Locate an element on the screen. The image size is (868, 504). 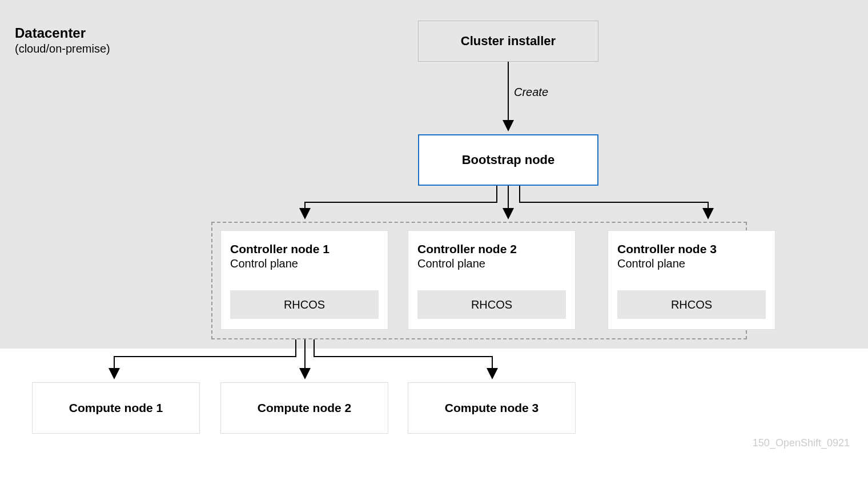
controller-1-title: Controller node 1 is located at coordinates (304, 249).